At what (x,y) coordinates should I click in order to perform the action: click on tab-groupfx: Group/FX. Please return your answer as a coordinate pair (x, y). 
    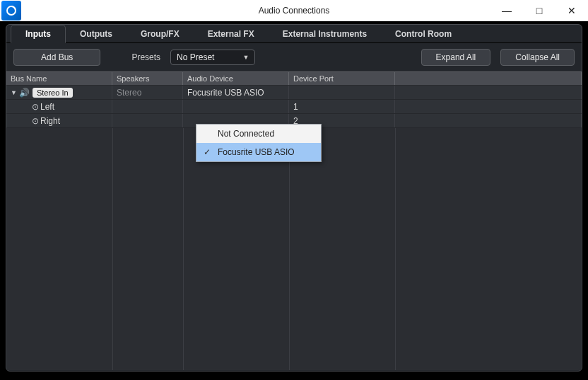
    Looking at the image, I should click on (160, 34).